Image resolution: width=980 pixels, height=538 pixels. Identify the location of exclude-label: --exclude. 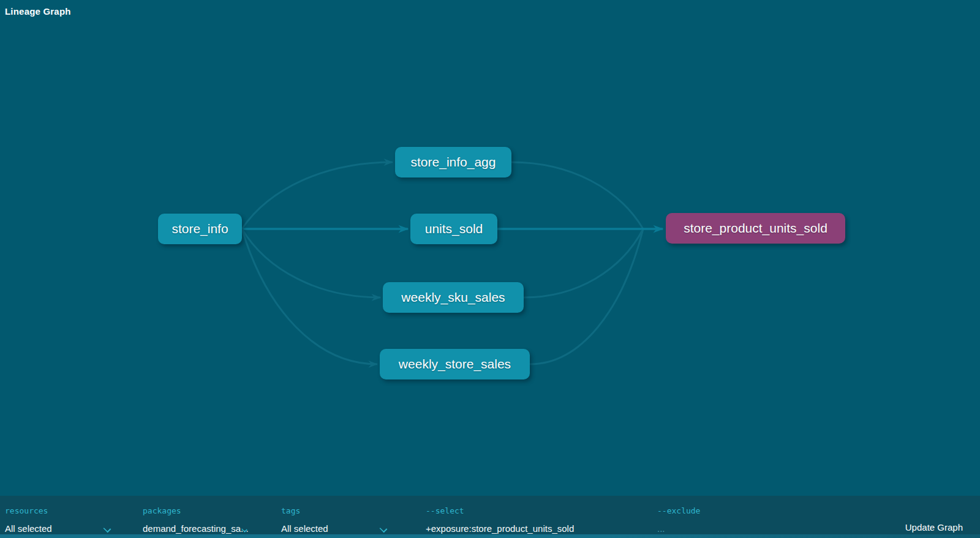
(679, 510).